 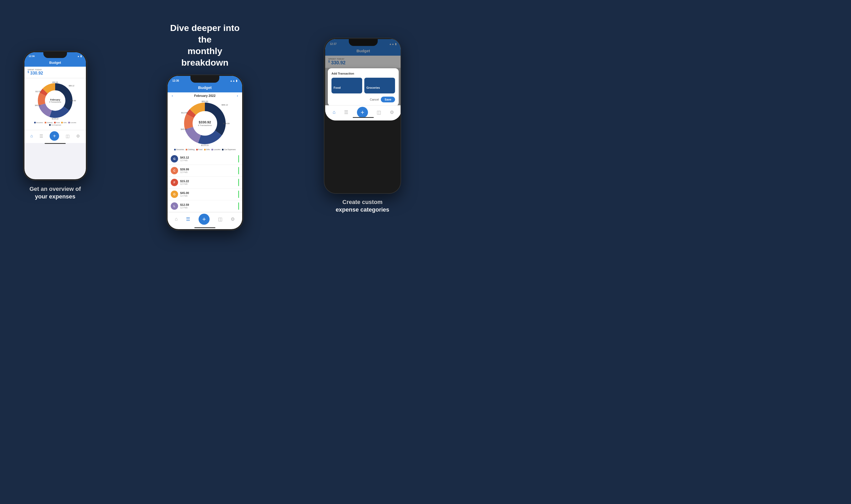 I want to click on modal-cat-food: Food, so click(x=347, y=86).